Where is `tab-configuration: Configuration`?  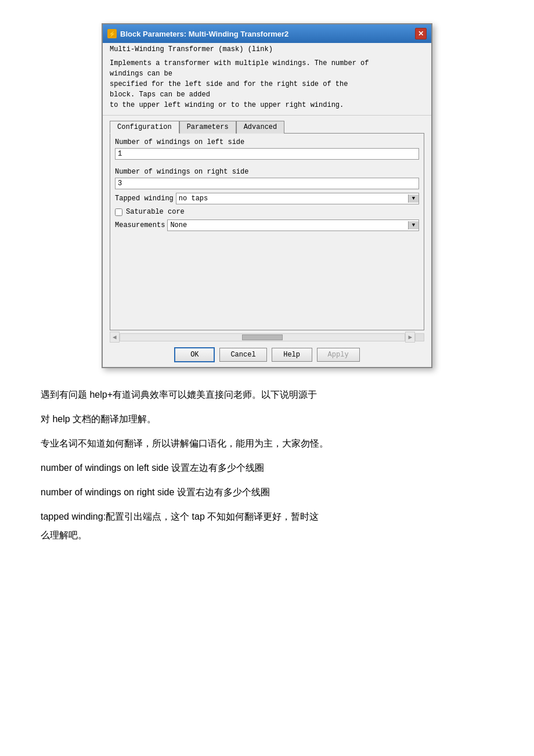 tab-configuration: Configuration is located at coordinates (145, 127).